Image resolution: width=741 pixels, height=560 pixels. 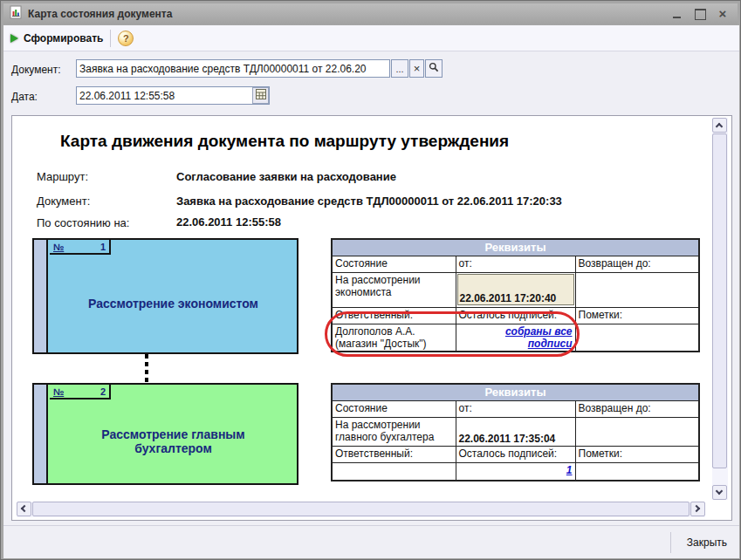 What do you see at coordinates (63, 176) in the screenshot?
I see `route-label: Маршрут:` at bounding box center [63, 176].